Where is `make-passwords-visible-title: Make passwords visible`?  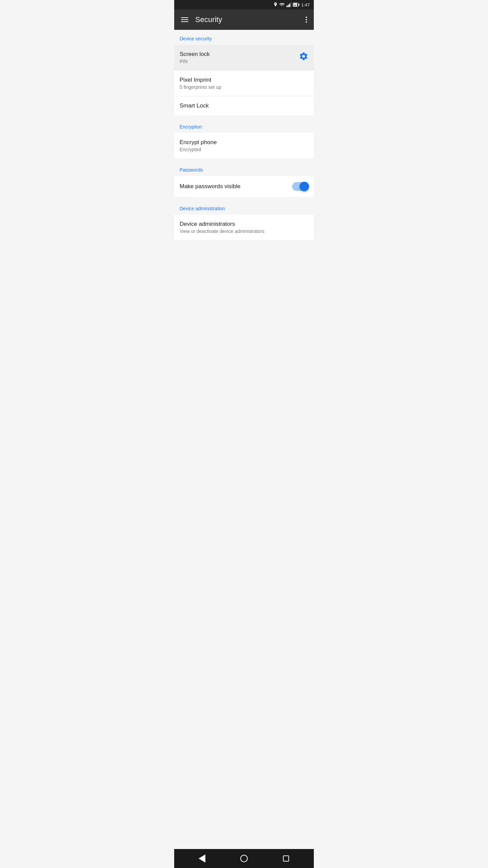 make-passwords-visible-title: Make passwords visible is located at coordinates (210, 186).